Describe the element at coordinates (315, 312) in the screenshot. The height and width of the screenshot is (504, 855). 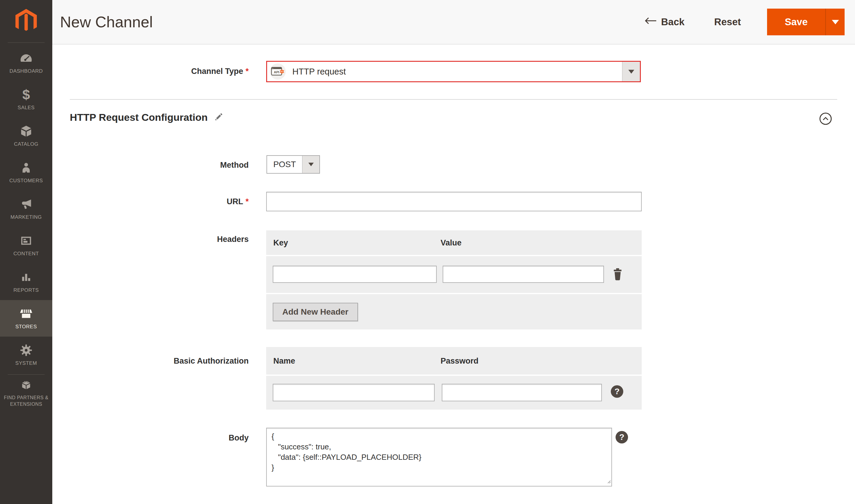
I see `add-new-header-button: Add New Header` at that location.